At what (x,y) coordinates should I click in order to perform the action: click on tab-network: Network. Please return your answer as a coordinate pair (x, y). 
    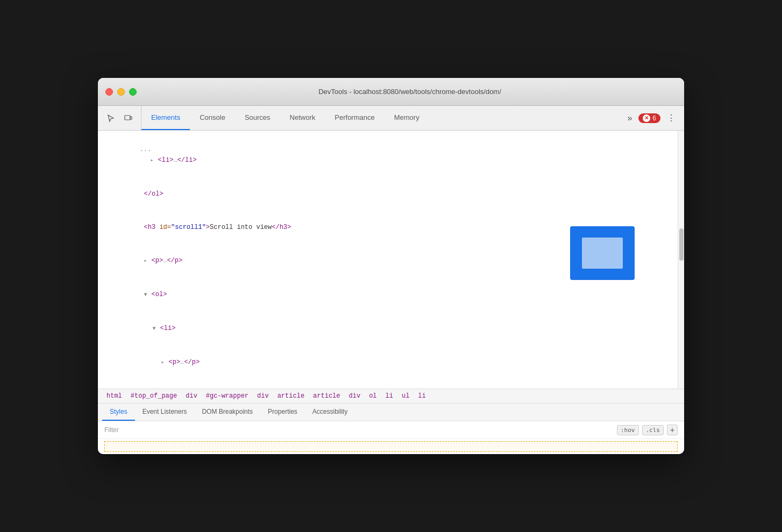
    Looking at the image, I should click on (303, 118).